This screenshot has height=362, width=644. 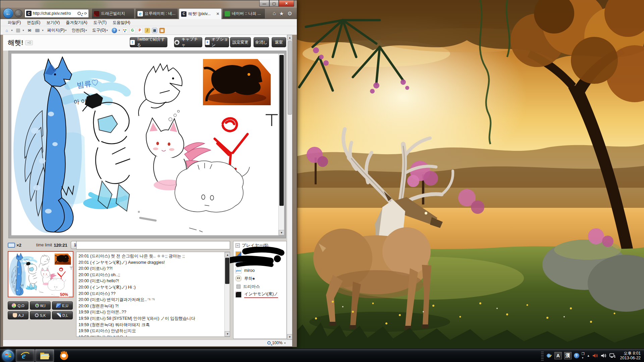 I want to click on addon-icon: G, so click(x=132, y=31).